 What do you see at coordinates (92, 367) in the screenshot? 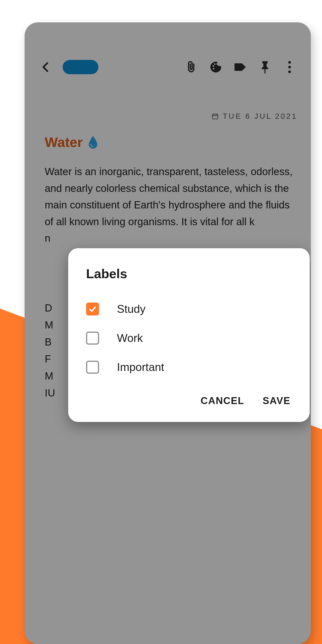
I see `checkbox-important` at bounding box center [92, 367].